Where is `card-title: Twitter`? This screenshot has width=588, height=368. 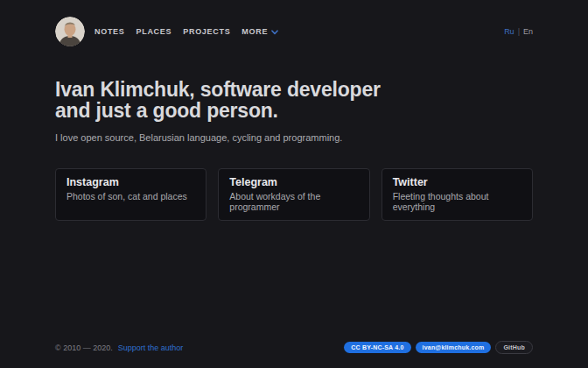 card-title: Twitter is located at coordinates (457, 182).